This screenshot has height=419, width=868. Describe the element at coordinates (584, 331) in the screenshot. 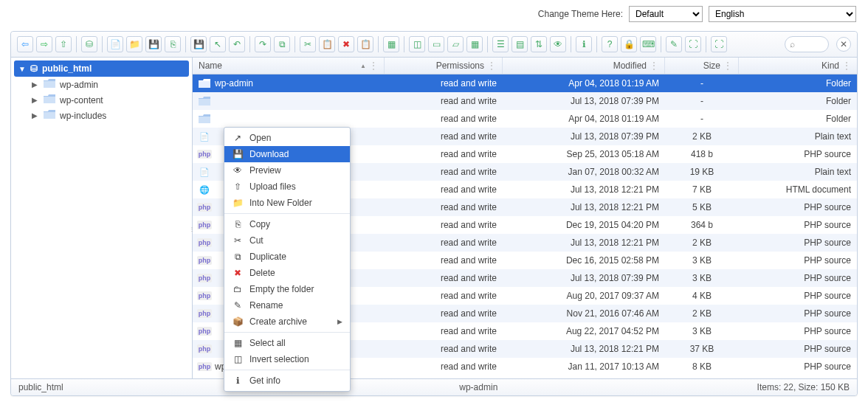

I see `file-modified: Aug 22, 2017 04:52 PM` at that location.